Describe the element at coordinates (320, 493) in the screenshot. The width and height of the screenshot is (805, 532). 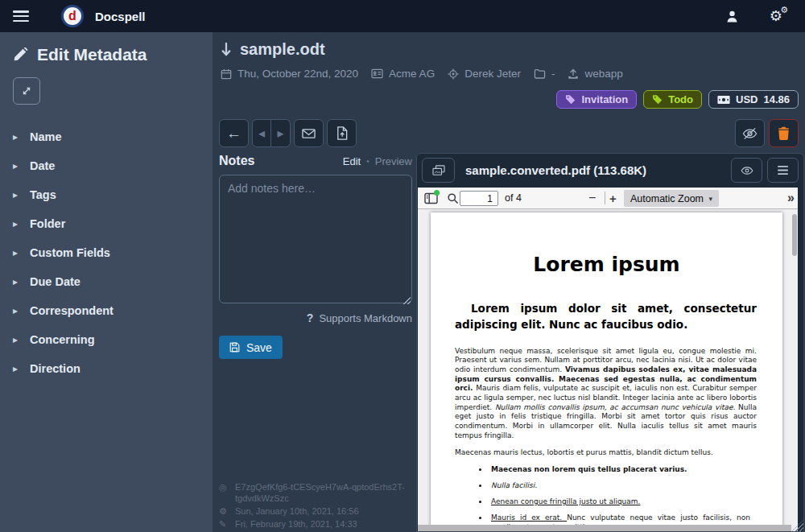
I see `item-id: E7zgQefKfg6-tCEScyeH7wA-qptodErhs2T-tgdv…` at that location.